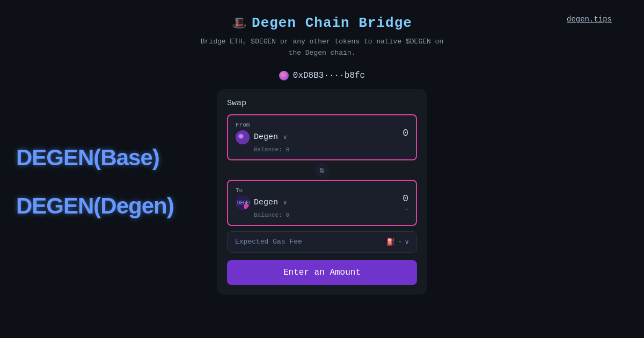 Image resolution: width=644 pixels, height=338 pixels. Describe the element at coordinates (243, 203) in the screenshot. I see `to-token-icon: DEGEN` at that location.